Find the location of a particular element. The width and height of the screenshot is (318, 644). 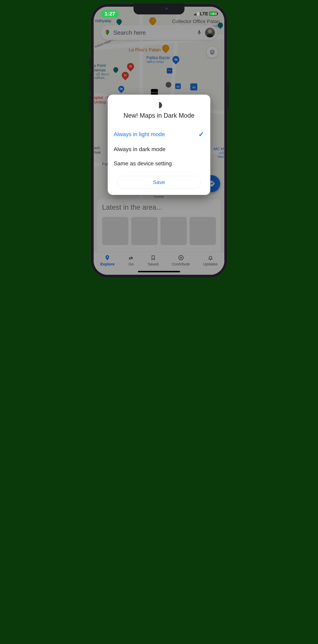

side-button is located at coordinates (90, 62).